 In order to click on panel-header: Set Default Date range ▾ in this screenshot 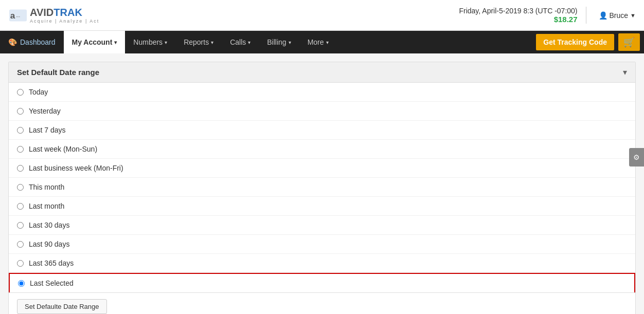, I will do `click(322, 72)`.